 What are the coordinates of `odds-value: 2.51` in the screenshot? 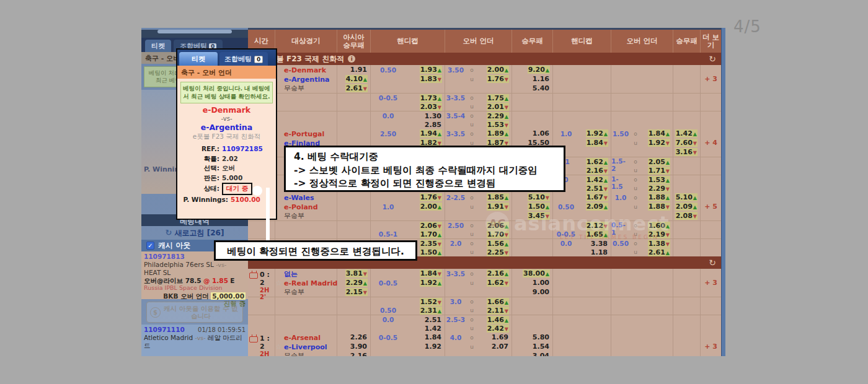 It's located at (433, 320).